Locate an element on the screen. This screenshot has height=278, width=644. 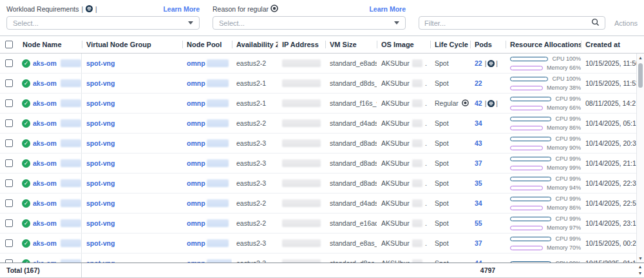
pods-count-link: 43 is located at coordinates (478, 143).